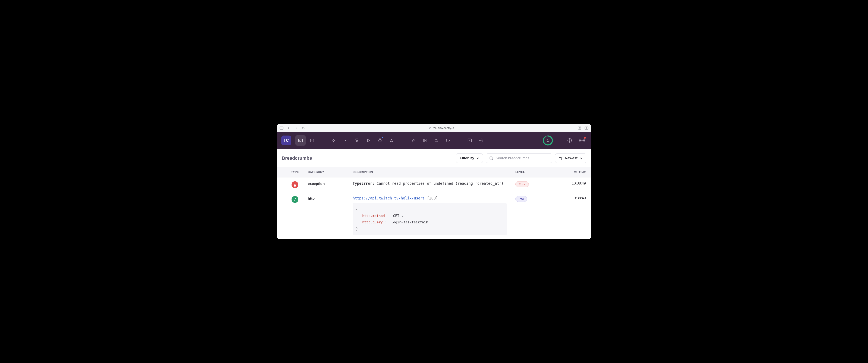 This screenshot has height=363, width=868. What do you see at coordinates (434, 203) in the screenshot?
I see `breadcrumbs-table: TYPE CATEGORY DESCRIPTION LEVEL TIME exc…` at bounding box center [434, 203].